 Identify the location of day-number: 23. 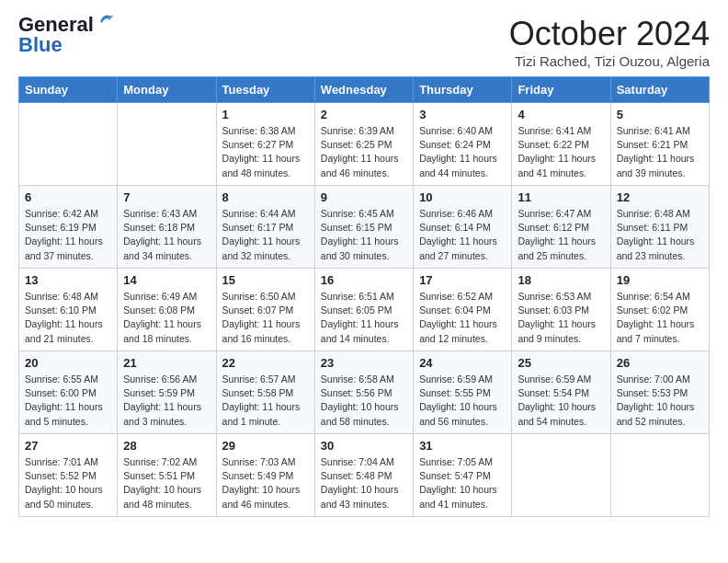
(364, 362).